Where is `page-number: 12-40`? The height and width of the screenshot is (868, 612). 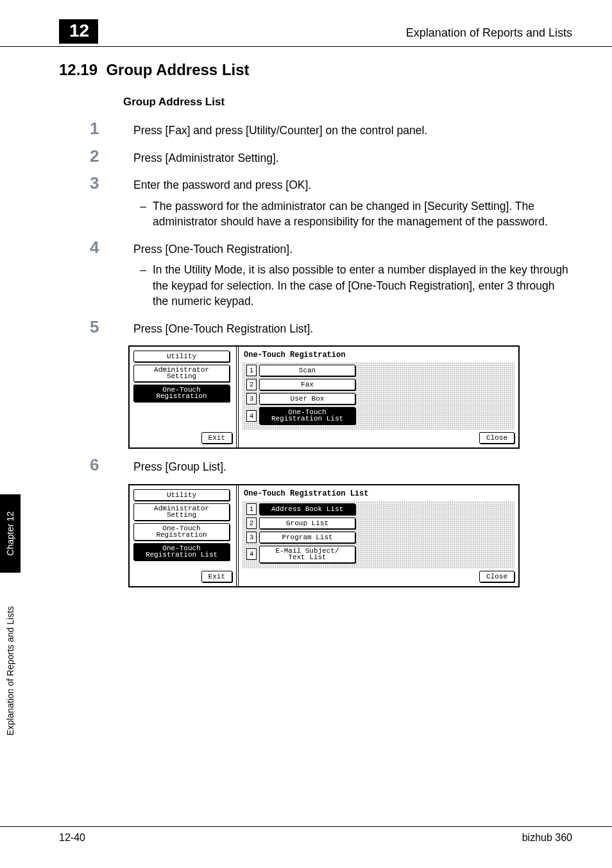
page-number: 12-40 is located at coordinates (72, 838).